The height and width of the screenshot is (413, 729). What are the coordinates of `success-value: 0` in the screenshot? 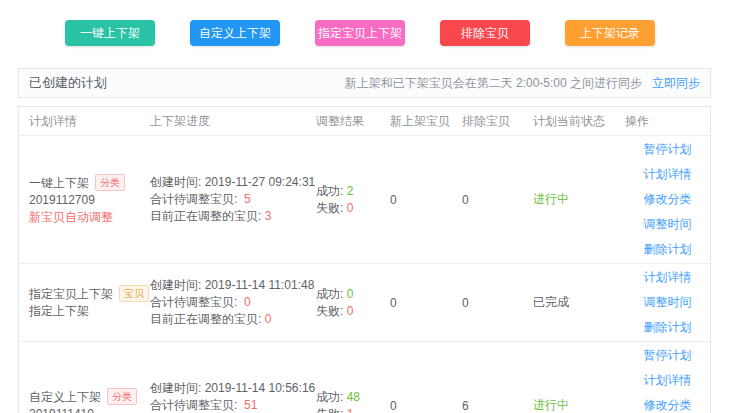 It's located at (350, 294).